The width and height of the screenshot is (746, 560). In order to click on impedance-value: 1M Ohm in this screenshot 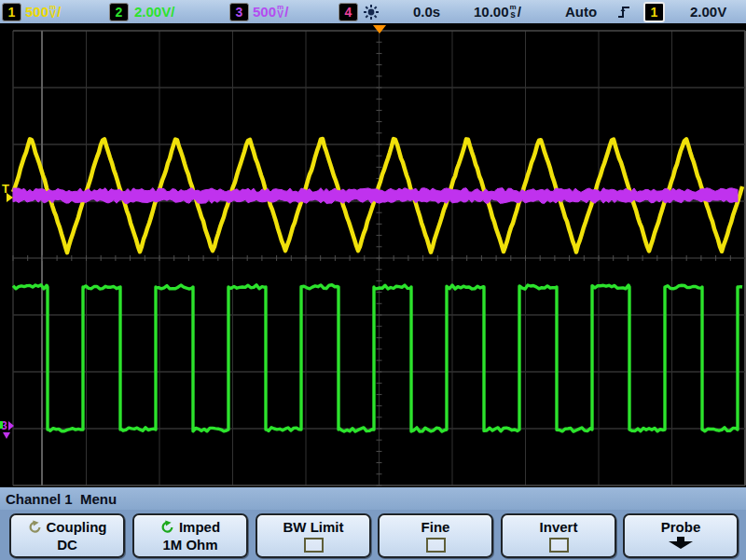, I will do `click(190, 544)`.